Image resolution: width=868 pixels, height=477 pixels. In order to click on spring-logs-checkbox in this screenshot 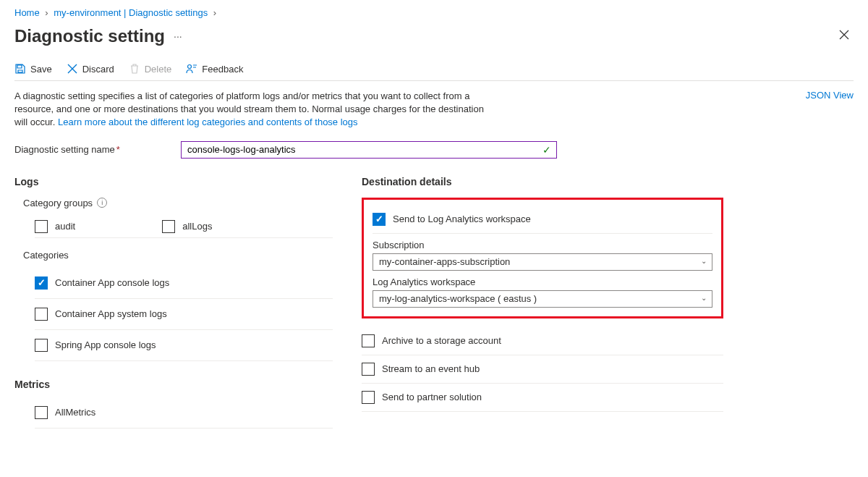, I will do `click(41, 345)`.